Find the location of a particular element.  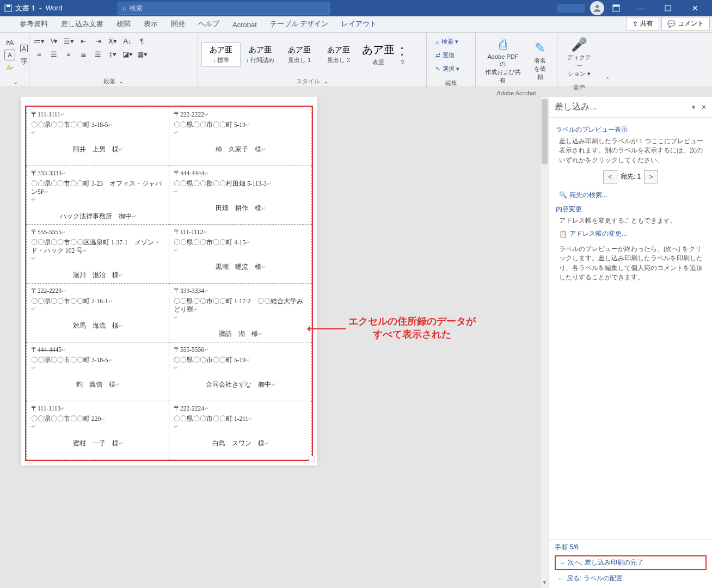

step-indicator: 手順 5/6 is located at coordinates (630, 548).